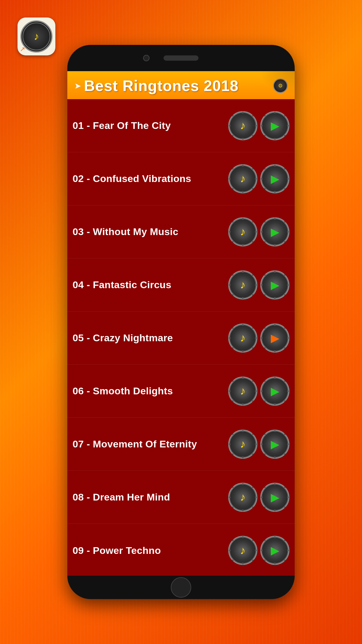  I want to click on play-icon-3: ▶, so click(275, 232).